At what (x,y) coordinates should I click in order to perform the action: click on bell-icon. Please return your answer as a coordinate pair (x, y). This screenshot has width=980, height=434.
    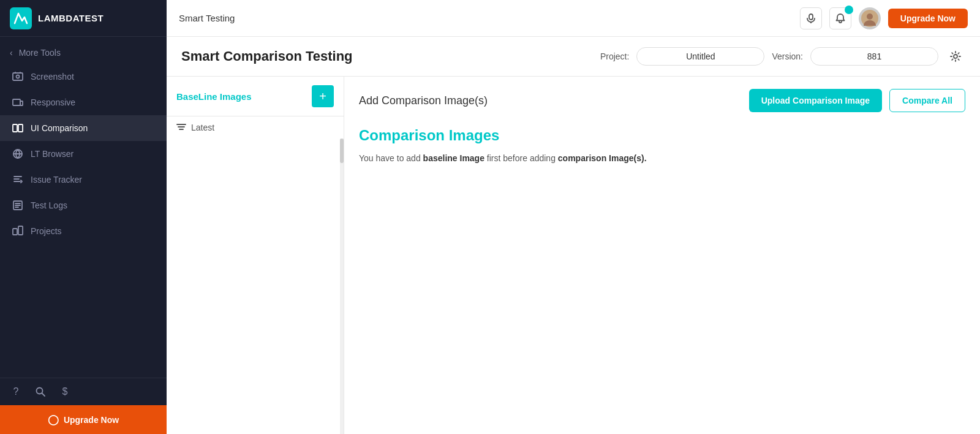
    Looking at the image, I should click on (840, 18).